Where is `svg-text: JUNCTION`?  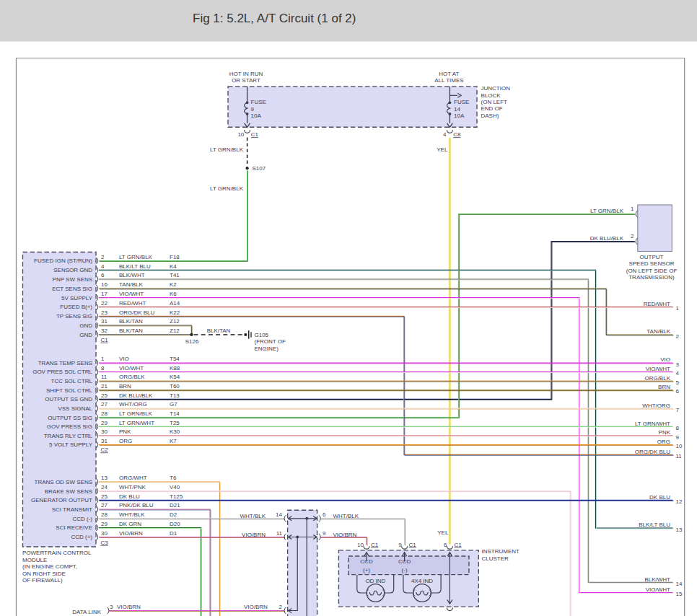 svg-text: JUNCTION is located at coordinates (496, 88).